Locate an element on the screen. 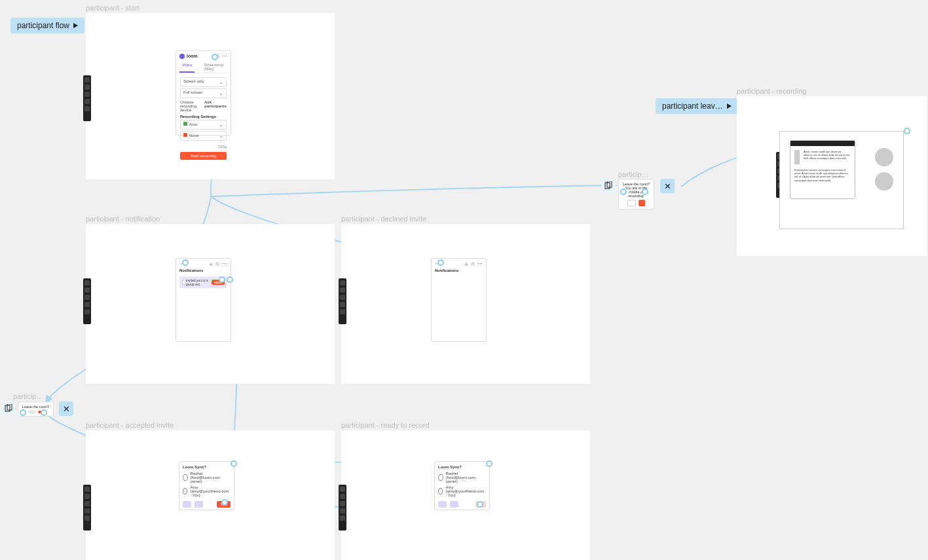 This screenshot has width=928, height=560. notification-text: invited you to a group rec. is located at coordinates (199, 282).